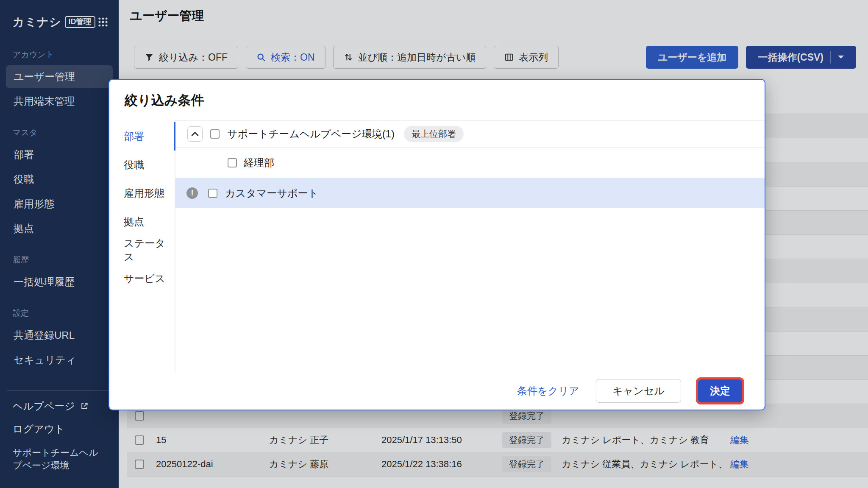  Describe the element at coordinates (470, 163) in the screenshot. I see `tree-row-child: 経理部` at that location.